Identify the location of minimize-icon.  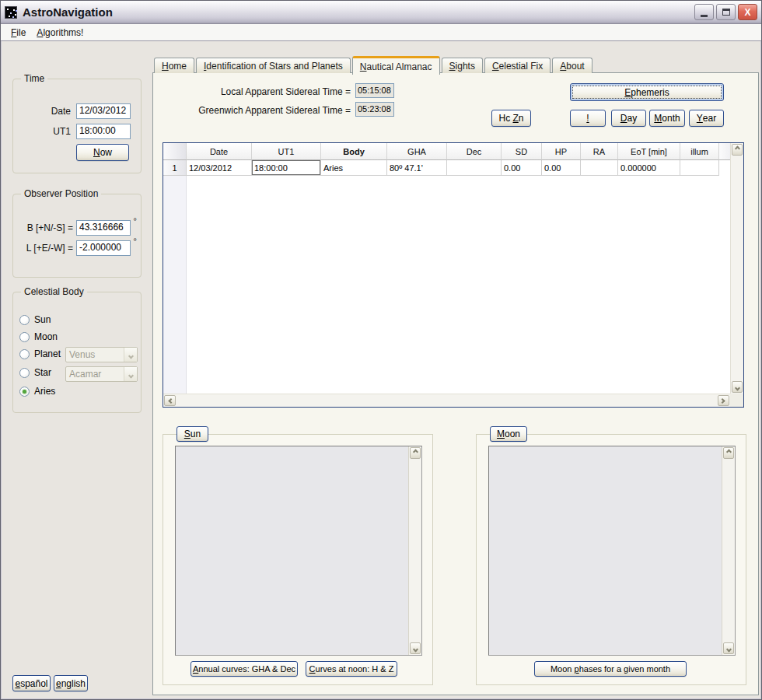
(704, 16).